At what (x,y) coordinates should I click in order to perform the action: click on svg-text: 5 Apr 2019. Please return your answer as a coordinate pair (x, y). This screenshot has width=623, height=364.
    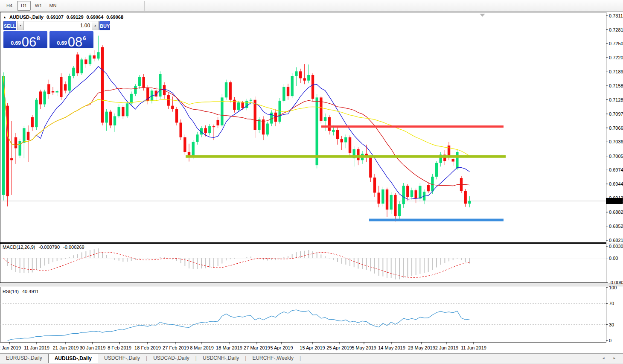
    Looking at the image, I should click on (282, 348).